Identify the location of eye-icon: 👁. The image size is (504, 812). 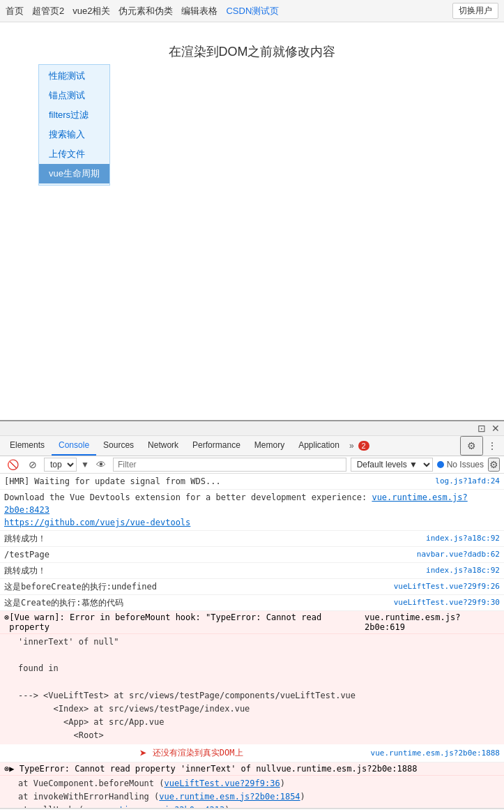
(101, 465).